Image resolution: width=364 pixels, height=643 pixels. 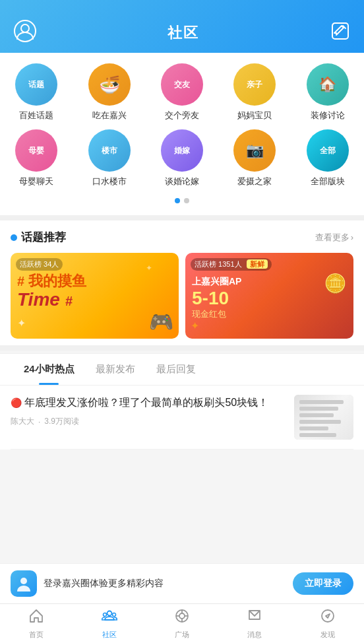 I want to click on nav-discover-label: 发现, so click(x=328, y=635).